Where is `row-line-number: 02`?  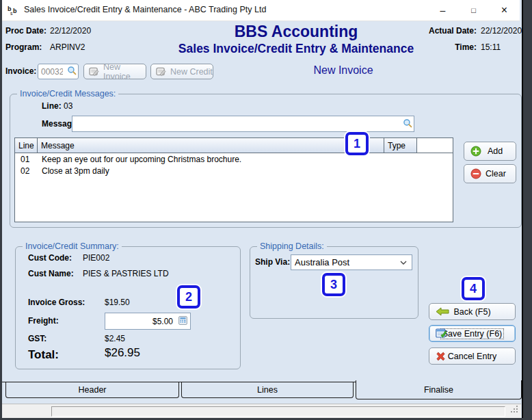
row-line-number: 02 is located at coordinates (26, 171).